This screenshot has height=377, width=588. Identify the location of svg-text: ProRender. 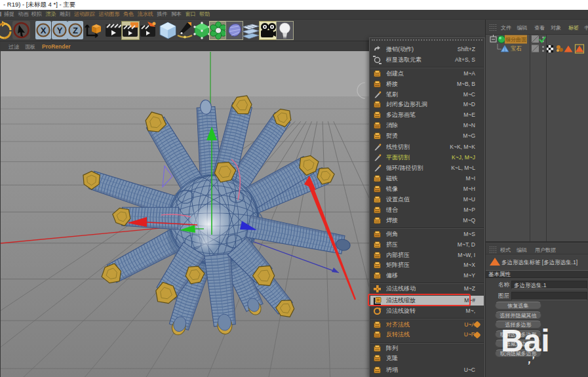
(56, 47).